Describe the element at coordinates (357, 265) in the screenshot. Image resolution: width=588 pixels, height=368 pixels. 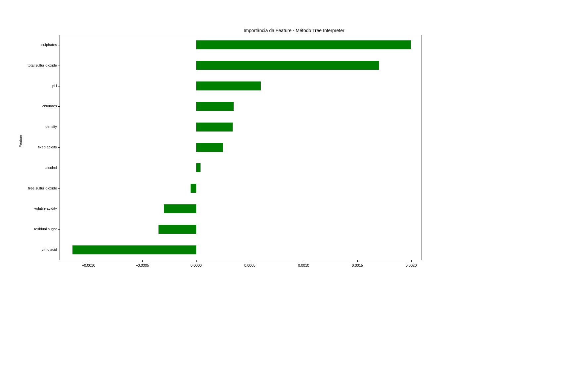
I see `x-tick-label: 0.0015` at that location.